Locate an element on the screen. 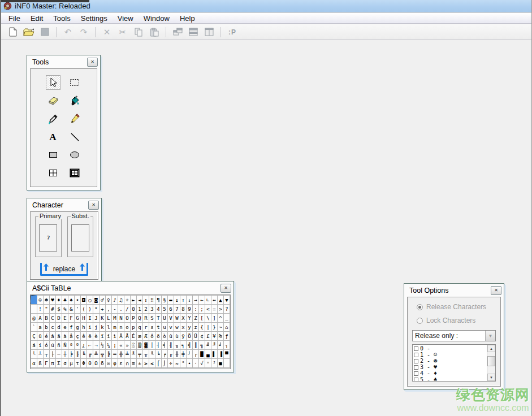  delete-button: ✕ is located at coordinates (107, 32).